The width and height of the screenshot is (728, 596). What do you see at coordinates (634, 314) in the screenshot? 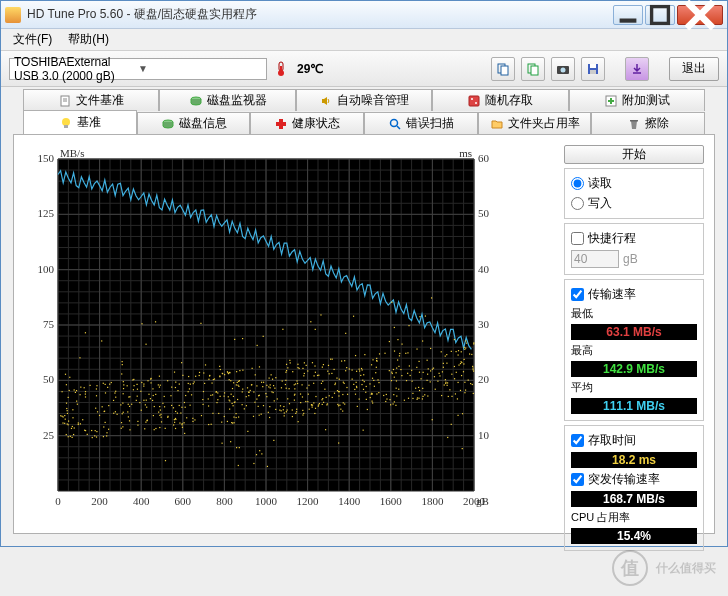
I see `min-label: 最低` at bounding box center [634, 314].